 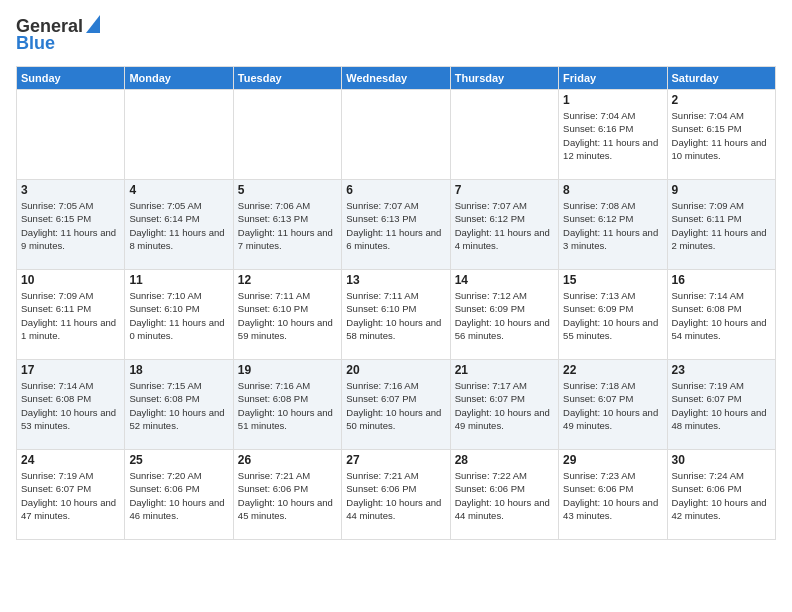 What do you see at coordinates (504, 225) in the screenshot?
I see `calendar-cell: 7Sunrise: 7:07 AMSunset: 6:12 PMDaylight…` at bounding box center [504, 225].